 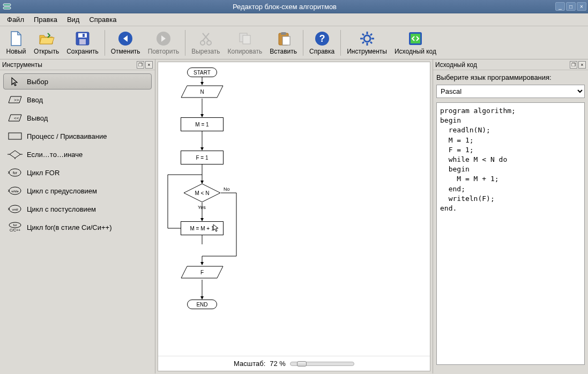 What do you see at coordinates (16, 43) in the screenshot?
I see `toolbar-new: Новый` at bounding box center [16, 43].